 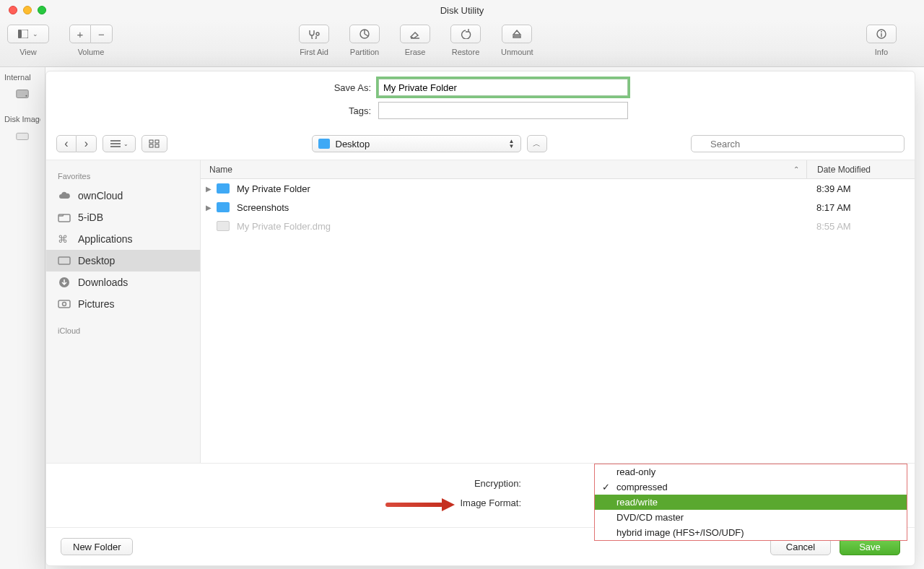 What do you see at coordinates (365, 40) in the screenshot?
I see `partition-tool: Partition` at bounding box center [365, 40].